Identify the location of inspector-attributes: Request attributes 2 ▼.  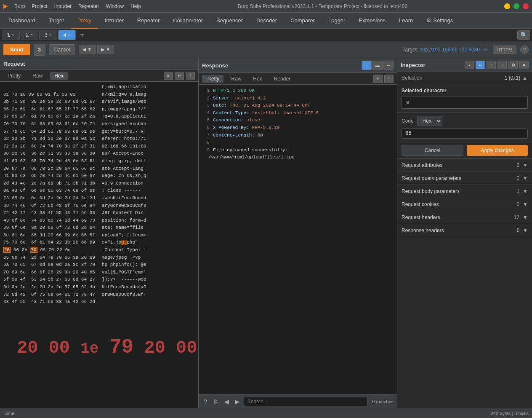
(465, 165).